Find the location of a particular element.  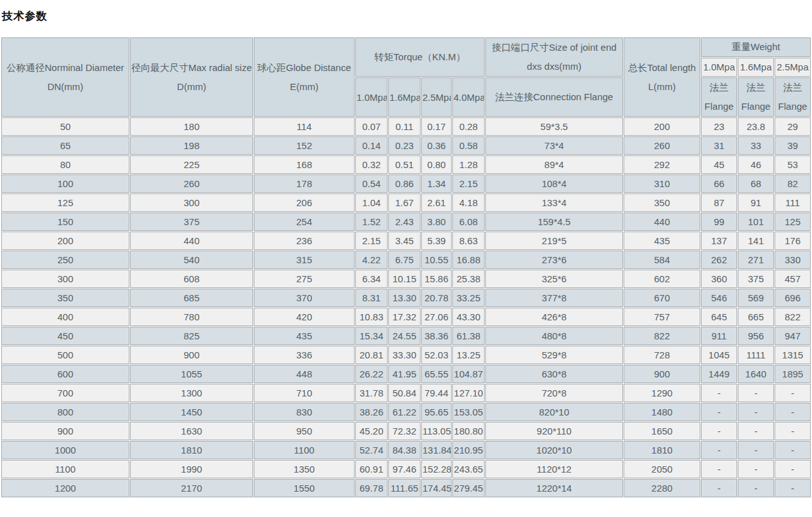

cell: 6.08 is located at coordinates (468, 222).